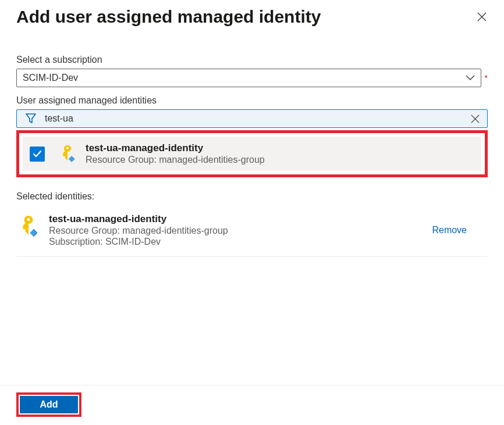 Image resolution: width=504 pixels, height=425 pixels. Describe the element at coordinates (175, 160) in the screenshot. I see `identity-resource-group: Resource Group: managed-identities-group` at that location.